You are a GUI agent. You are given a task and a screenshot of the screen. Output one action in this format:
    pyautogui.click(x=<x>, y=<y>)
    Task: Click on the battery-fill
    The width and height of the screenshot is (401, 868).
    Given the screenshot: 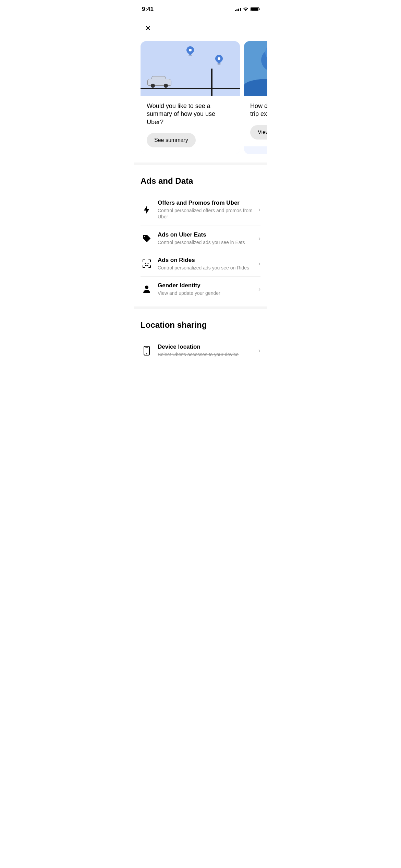 What is the action you would take?
    pyautogui.click(x=255, y=9)
    